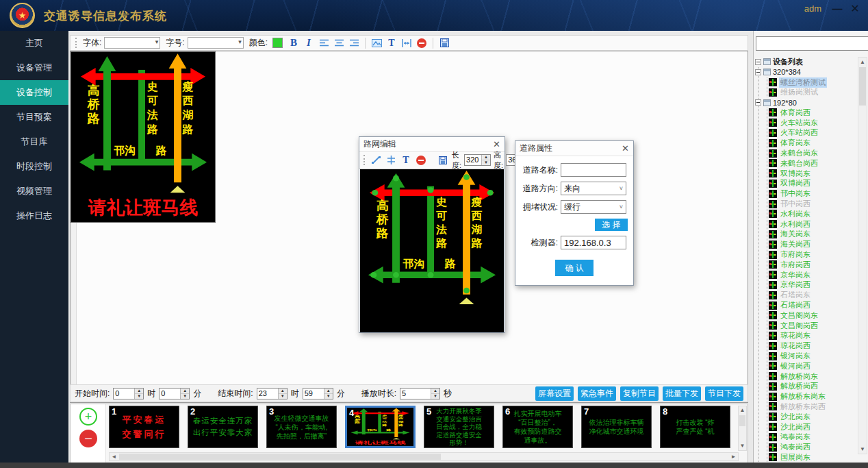 The height and width of the screenshot is (468, 868). Describe the element at coordinates (810, 306) in the screenshot. I see `device-item-石塔岗西: 石塔岗西` at that location.